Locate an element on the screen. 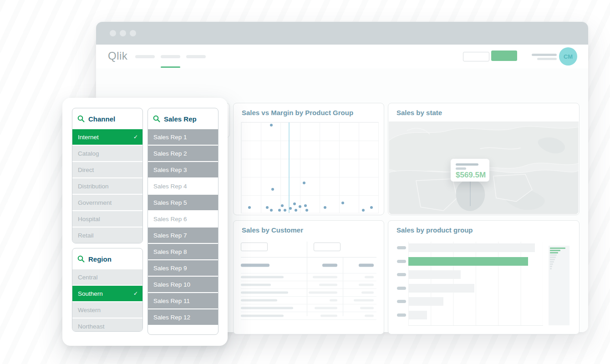 The height and width of the screenshot is (364, 610). filter-panel-header: Sales Rep is located at coordinates (183, 119).